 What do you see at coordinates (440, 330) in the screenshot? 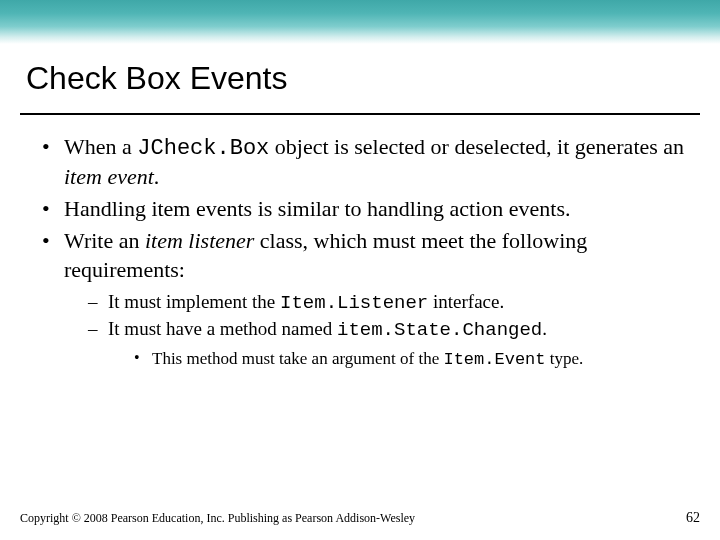
I see `code: item.State.Changed` at bounding box center [440, 330].